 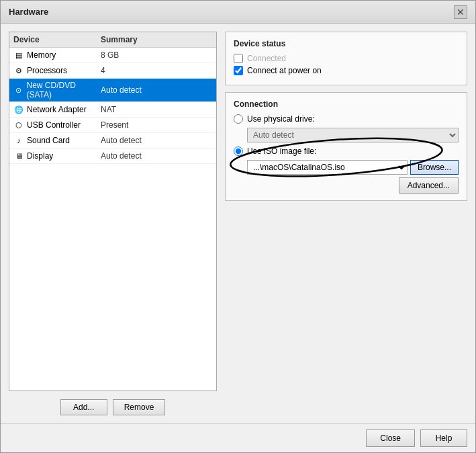 I want to click on connect-power-checkbox, so click(x=238, y=71).